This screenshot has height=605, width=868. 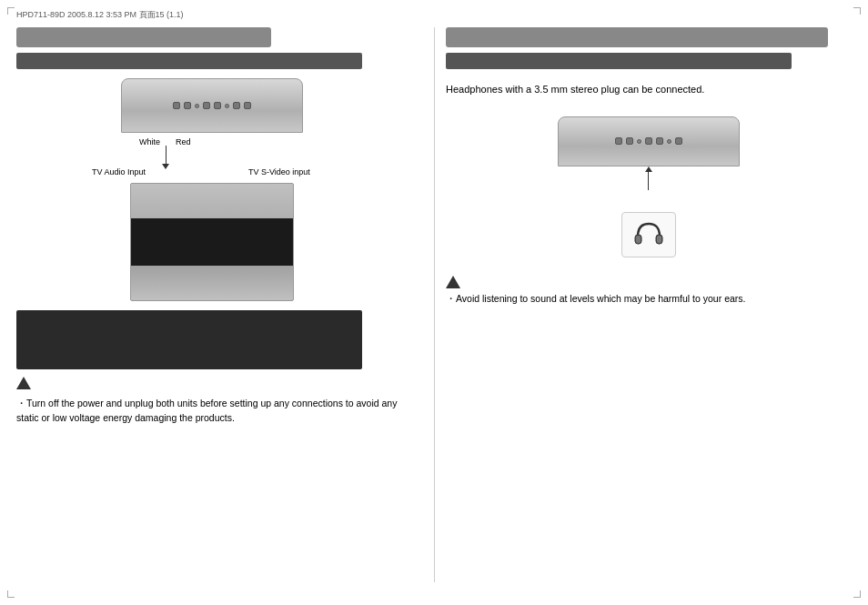 What do you see at coordinates (212, 411) in the screenshot?
I see `left-warning-text: ・Turn off the power and unplug both unit…` at bounding box center [212, 411].